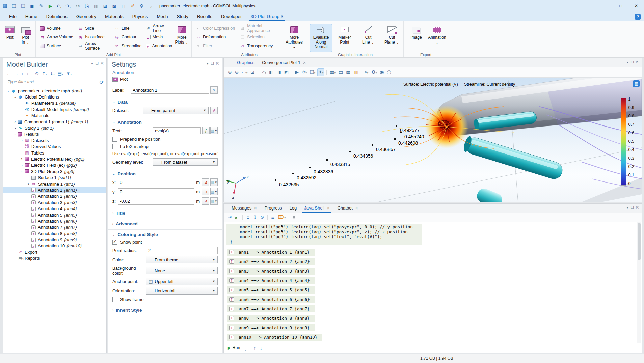  Describe the element at coordinates (237, 72) in the screenshot. I see `zoom-out-icon: ⊖` at that location.